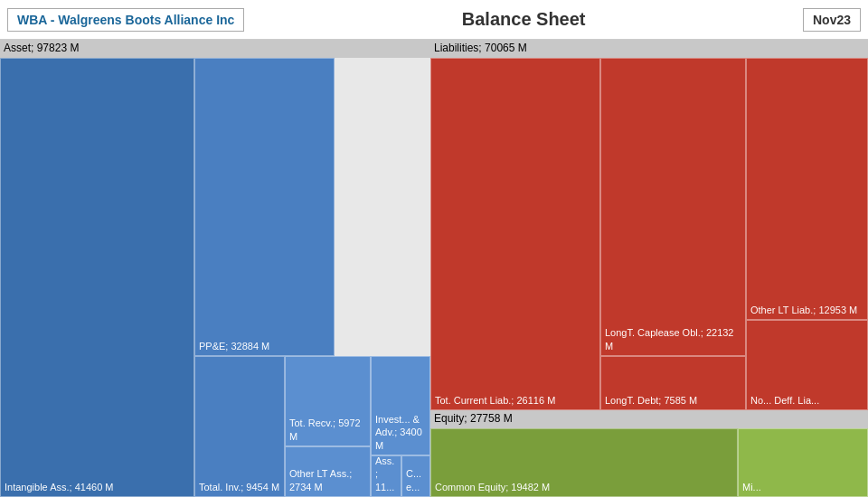 This screenshot has width=868, height=497. What do you see at coordinates (327, 481) in the screenshot?
I see `other-lt-ass-label: Other LT Ass.; 2734 M` at bounding box center [327, 481].